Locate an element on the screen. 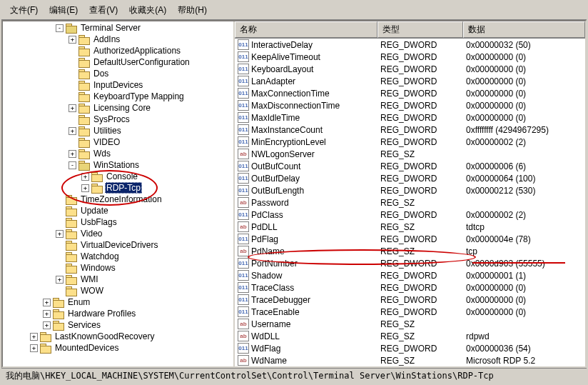 This screenshot has height=385, width=588. tree-item: TimeZoneInformation is located at coordinates (118, 199).